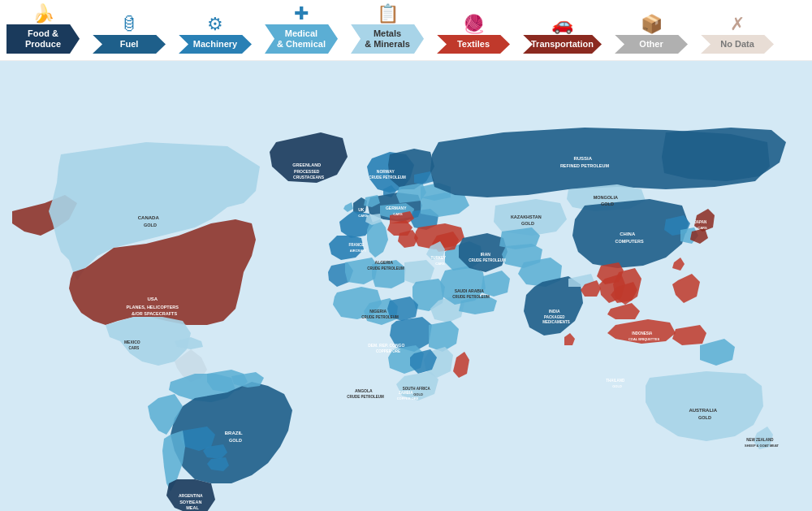 The height and width of the screenshot is (511, 812). I want to click on transportation-label: Transportation, so click(562, 44).